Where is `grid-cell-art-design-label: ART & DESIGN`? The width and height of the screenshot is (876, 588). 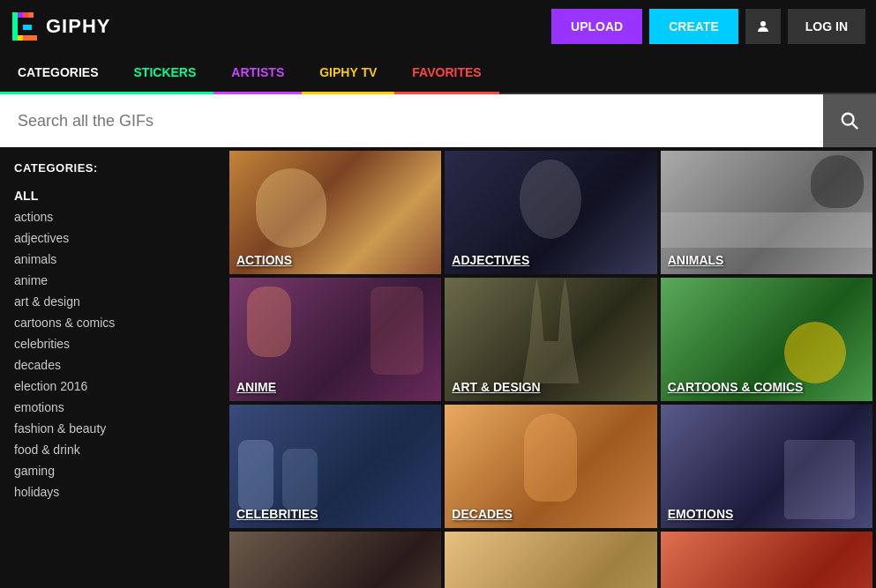
grid-cell-art-design-label: ART & DESIGN is located at coordinates (496, 387).